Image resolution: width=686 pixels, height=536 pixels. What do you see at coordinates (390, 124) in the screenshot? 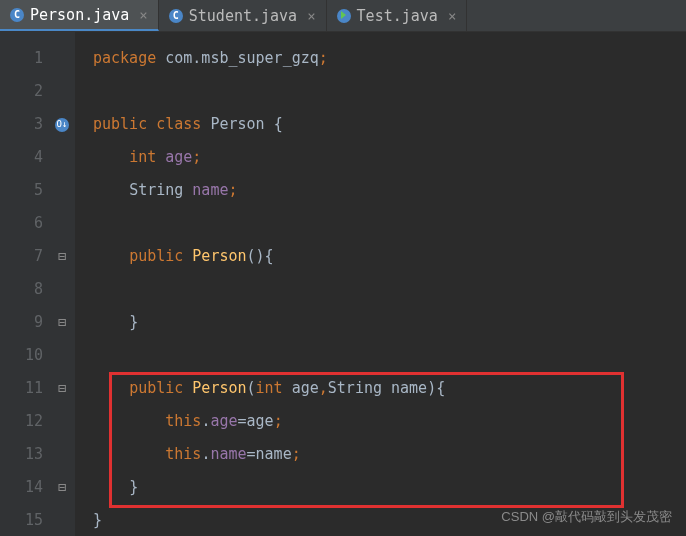
I see `code-line: public class Person {` at bounding box center [390, 124].